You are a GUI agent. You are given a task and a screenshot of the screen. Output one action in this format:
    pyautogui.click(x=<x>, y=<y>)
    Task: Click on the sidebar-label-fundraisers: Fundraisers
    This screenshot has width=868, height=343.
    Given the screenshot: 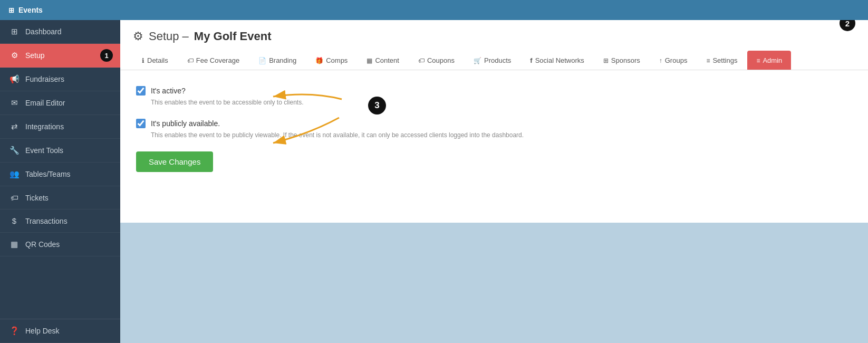 What is the action you would take?
    pyautogui.click(x=45, y=79)
    